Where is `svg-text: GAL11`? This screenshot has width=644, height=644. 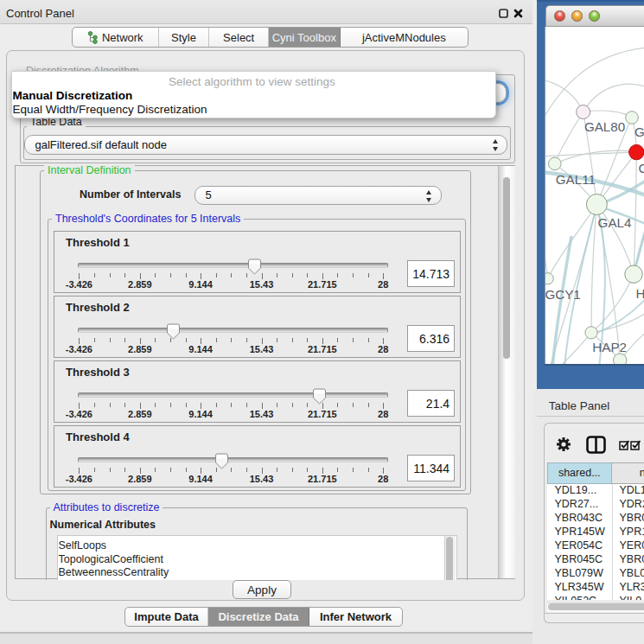
svg-text: GAL11 is located at coordinates (576, 180).